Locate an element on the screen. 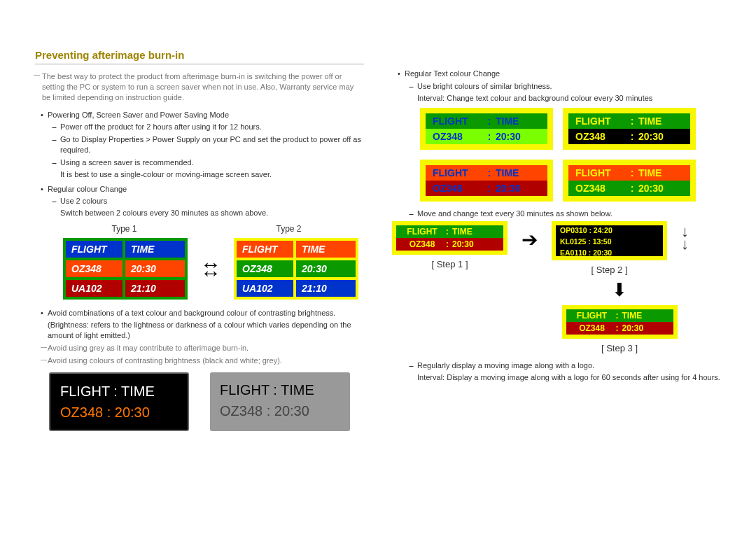 The height and width of the screenshot is (534, 756). display-black: FLIGHT : TIME OZ348 : 20:30 is located at coordinates (119, 402).